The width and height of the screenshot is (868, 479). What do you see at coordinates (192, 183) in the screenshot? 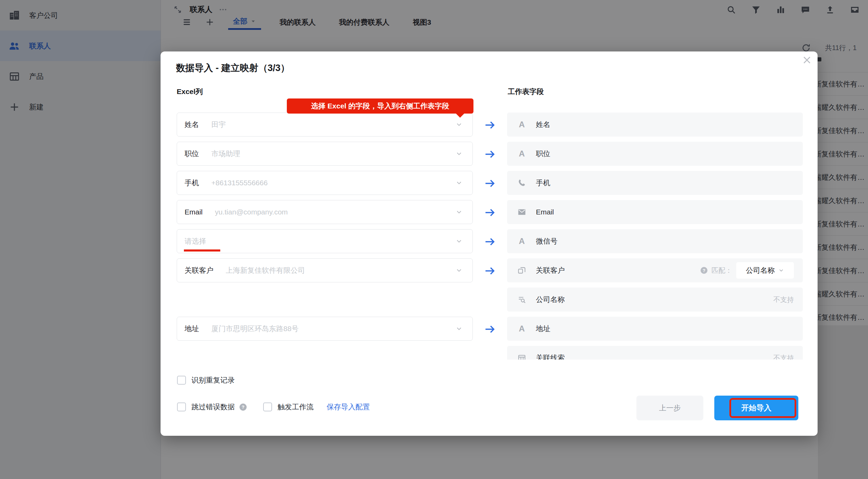
I see `excel-column-label: 手机` at bounding box center [192, 183].